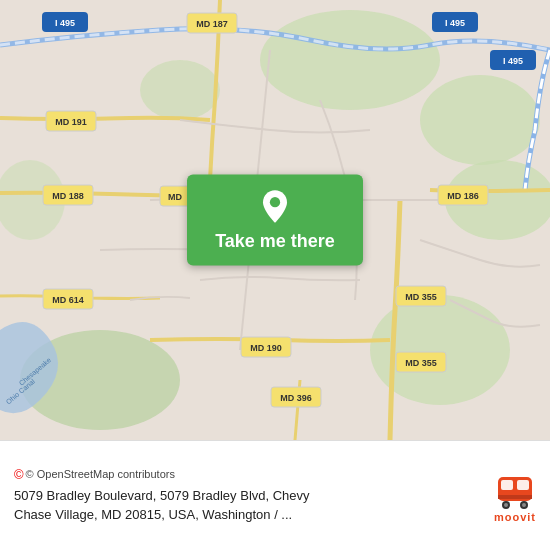 This screenshot has width=550, height=550. What do you see at coordinates (162, 496) in the screenshot?
I see `address-line1: 5079 Bradley Boulevard, 5079 Bradley Blv…` at bounding box center [162, 496].